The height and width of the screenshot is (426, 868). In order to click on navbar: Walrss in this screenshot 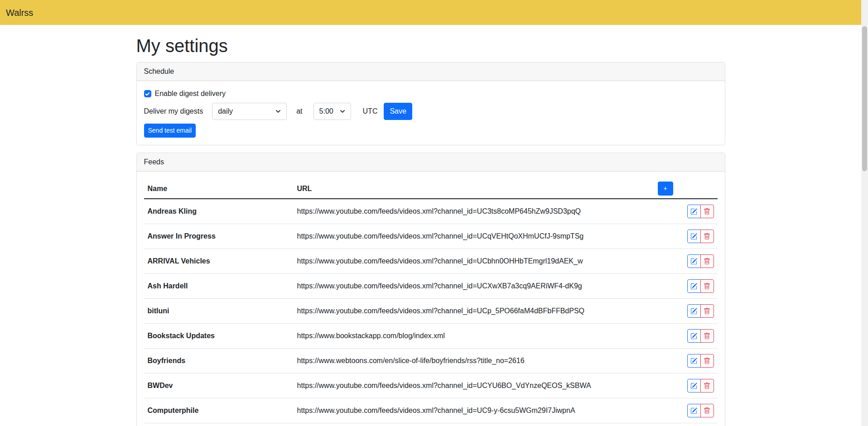, I will do `click(430, 13)`.